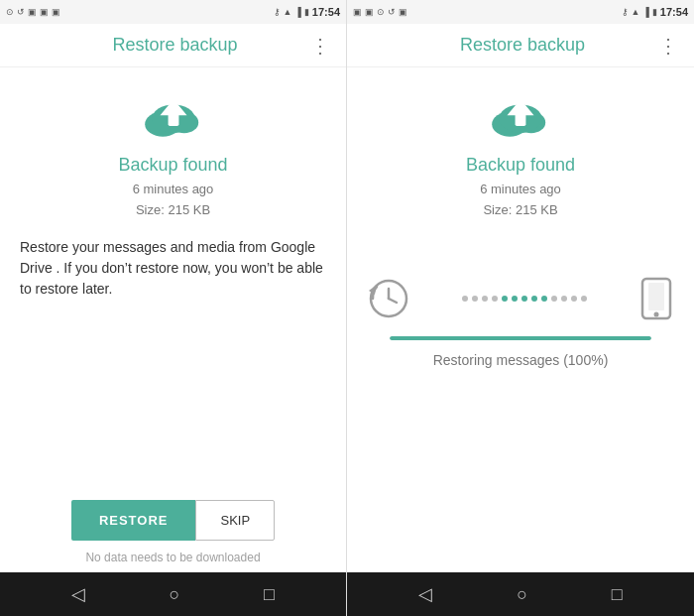  Describe the element at coordinates (381, 12) in the screenshot. I see `notification-icon-right: ⊙` at that location.